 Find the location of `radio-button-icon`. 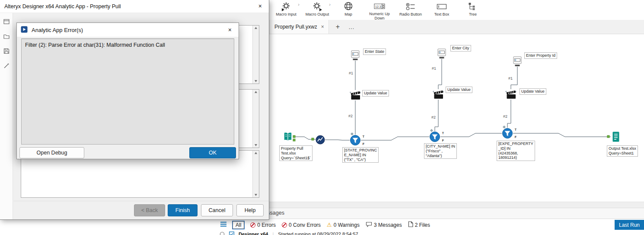

radio-button-icon is located at coordinates (411, 6).